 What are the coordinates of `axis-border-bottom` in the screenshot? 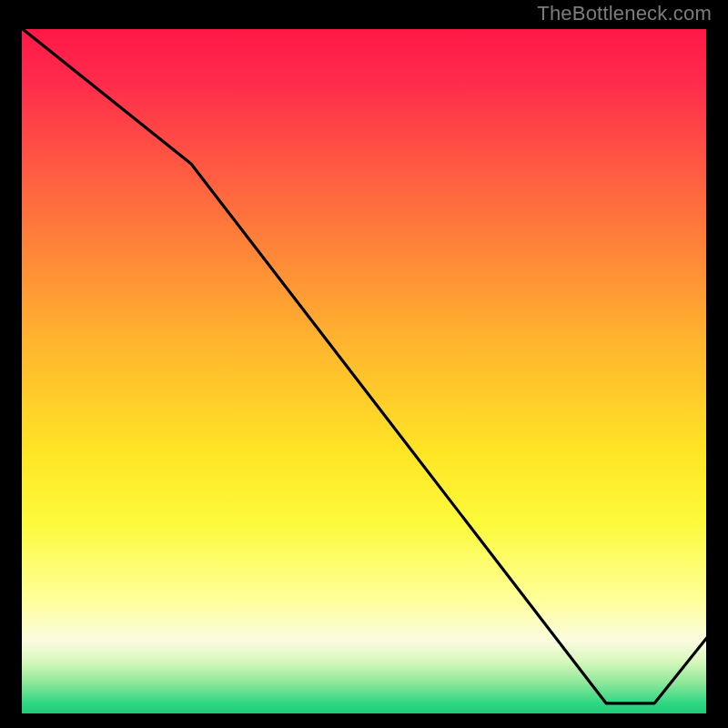 It's located at (364, 715).